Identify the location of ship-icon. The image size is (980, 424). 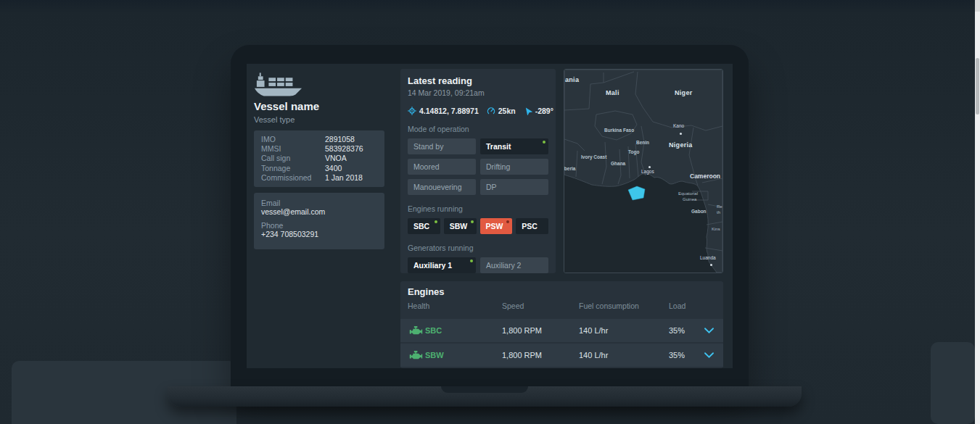
(279, 84).